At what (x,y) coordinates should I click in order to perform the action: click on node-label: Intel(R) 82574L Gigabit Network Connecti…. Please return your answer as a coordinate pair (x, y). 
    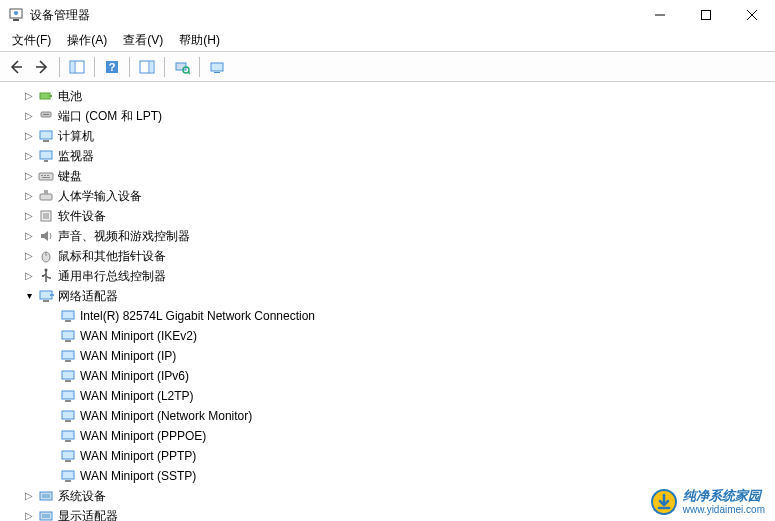
    Looking at the image, I should click on (198, 316).